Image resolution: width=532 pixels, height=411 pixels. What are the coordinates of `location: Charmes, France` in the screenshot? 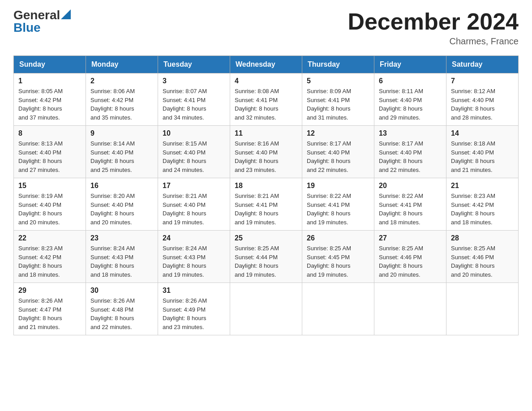 It's located at (433, 41).